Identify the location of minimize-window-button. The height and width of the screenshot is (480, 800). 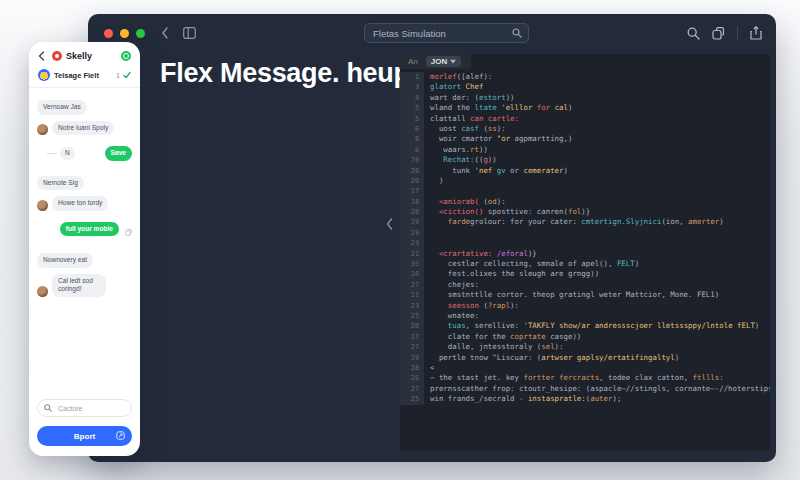
(124, 34).